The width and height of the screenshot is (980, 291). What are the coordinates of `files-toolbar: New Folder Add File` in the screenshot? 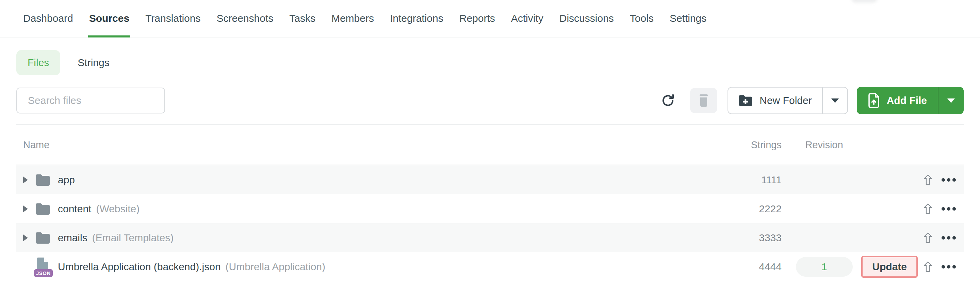 It's located at (490, 101).